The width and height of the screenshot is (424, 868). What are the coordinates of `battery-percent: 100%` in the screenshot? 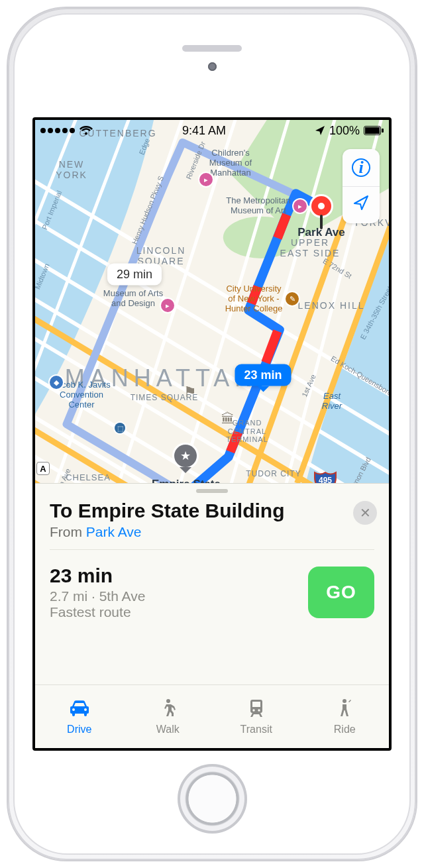 It's located at (344, 131).